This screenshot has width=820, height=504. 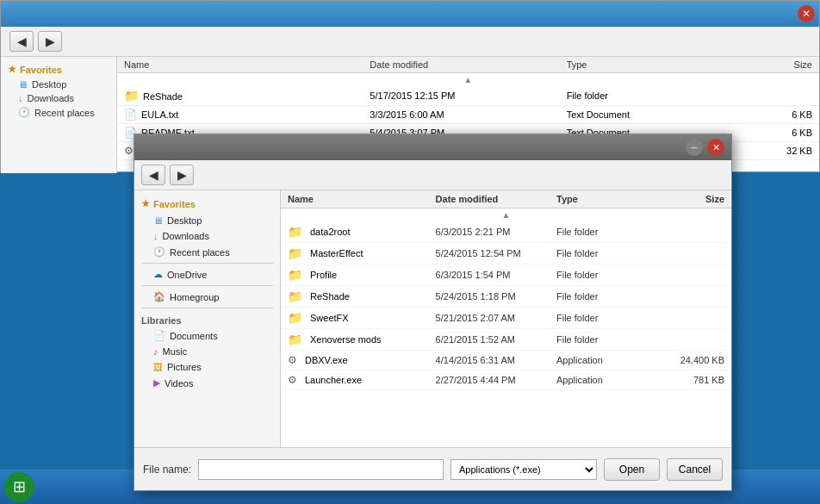 What do you see at coordinates (606, 232) in the screenshot?
I see `dialog-file-type-0: File folder` at bounding box center [606, 232].